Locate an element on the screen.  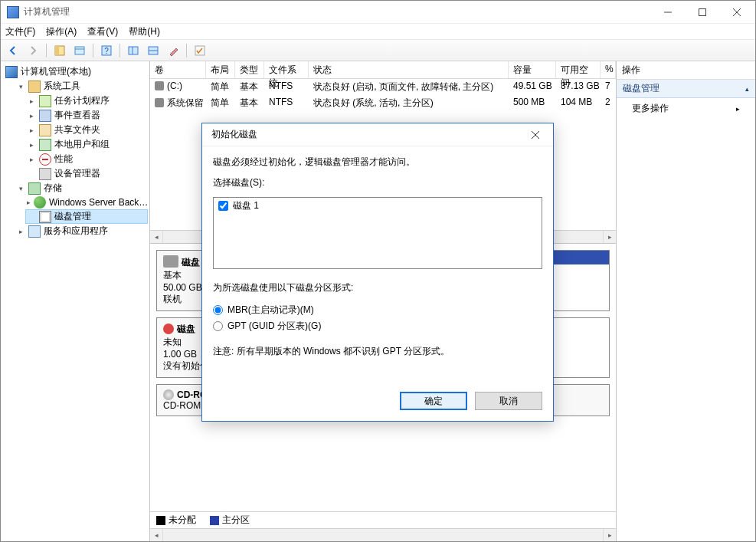
tree-storage: ▾ 存储 is located at coordinates (81, 189).